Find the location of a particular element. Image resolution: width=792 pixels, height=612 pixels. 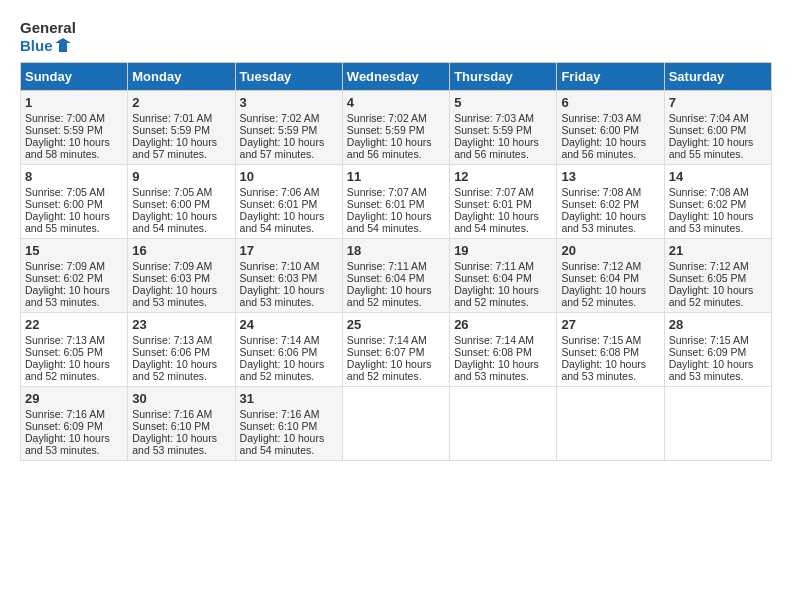

day-cell: 9Sunrise: 7:05 AMSunset: 6:00 PMDaylight… is located at coordinates (182, 201).